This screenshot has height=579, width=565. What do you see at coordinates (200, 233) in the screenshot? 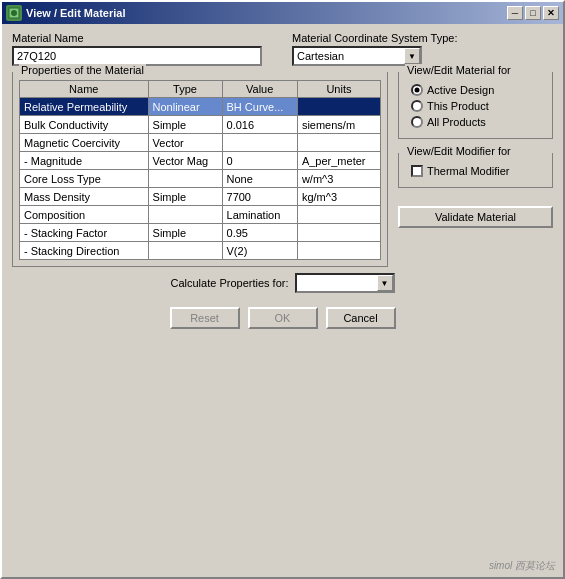
I see `table-row: - Stacking FactorSimple0.95` at bounding box center [200, 233].